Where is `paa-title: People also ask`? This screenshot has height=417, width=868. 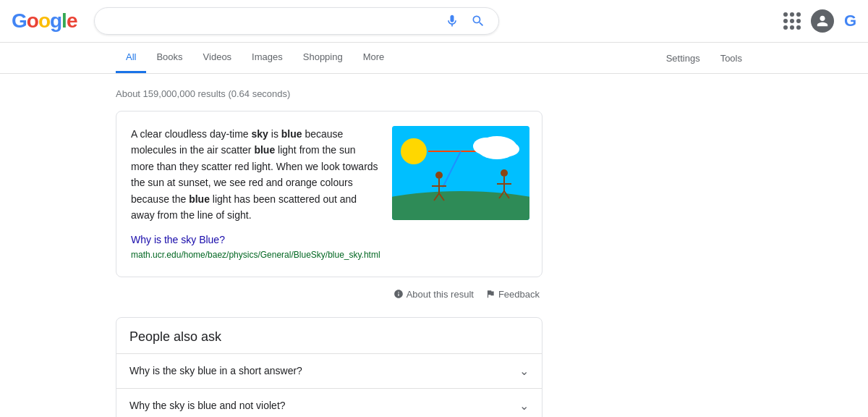 paa-title: People also ask is located at coordinates (329, 336).